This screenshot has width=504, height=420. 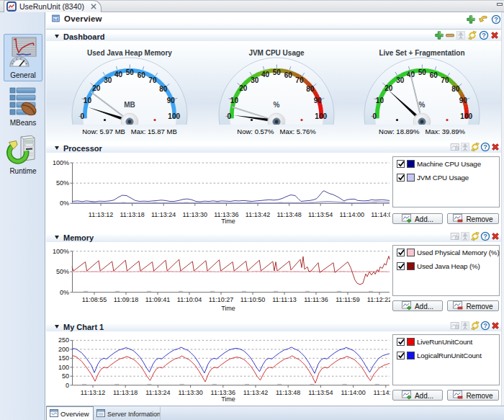 I want to click on svg-text: 11:08:55, so click(x=94, y=300).